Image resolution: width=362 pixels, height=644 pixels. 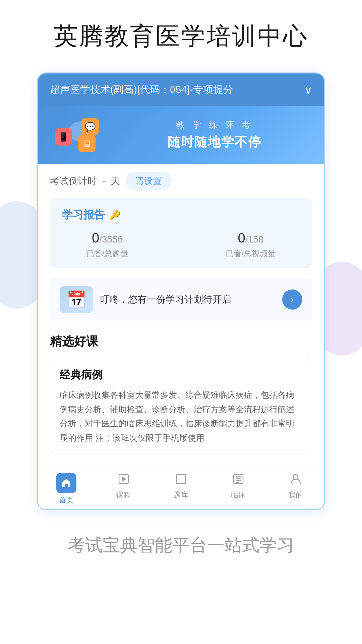 What do you see at coordinates (181, 135) in the screenshot?
I see `hero-banner: 📱 💬 🖥 教 学 练 评 考 随时随地学不停` at bounding box center [181, 135].